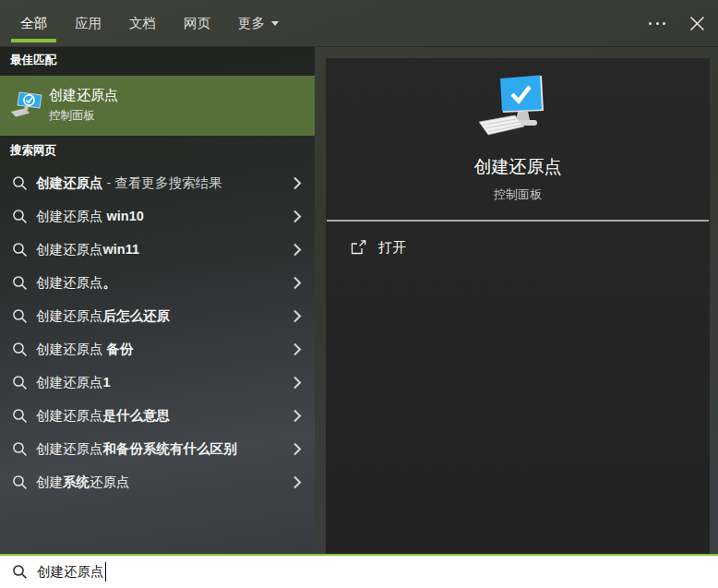 This screenshot has height=588, width=718. What do you see at coordinates (83, 105) in the screenshot?
I see `best-match-text: 创建还原点 控制面板` at bounding box center [83, 105].